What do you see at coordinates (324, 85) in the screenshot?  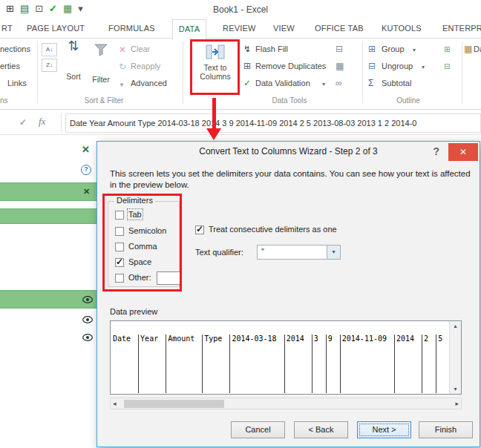 I see `data-validation-dropdown-icon: ▾` at bounding box center [324, 85].